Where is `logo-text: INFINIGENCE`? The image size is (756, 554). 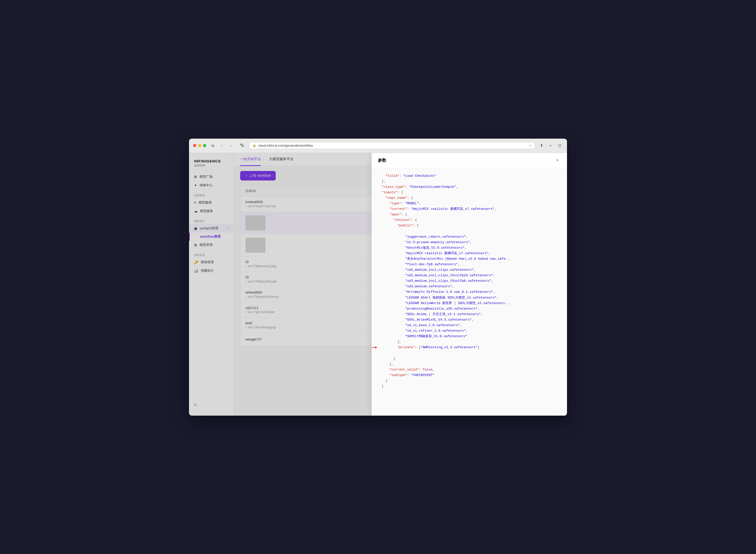
logo-text: INFINIGENCE is located at coordinates (212, 161).